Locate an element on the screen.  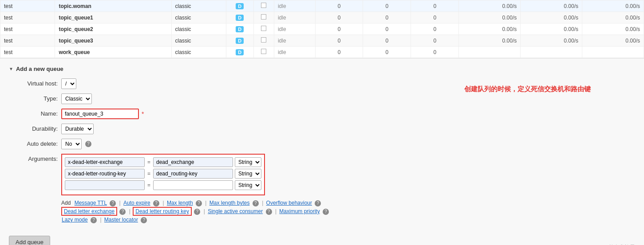
maximum-priority-link: Maximum priority is located at coordinates (299, 211).